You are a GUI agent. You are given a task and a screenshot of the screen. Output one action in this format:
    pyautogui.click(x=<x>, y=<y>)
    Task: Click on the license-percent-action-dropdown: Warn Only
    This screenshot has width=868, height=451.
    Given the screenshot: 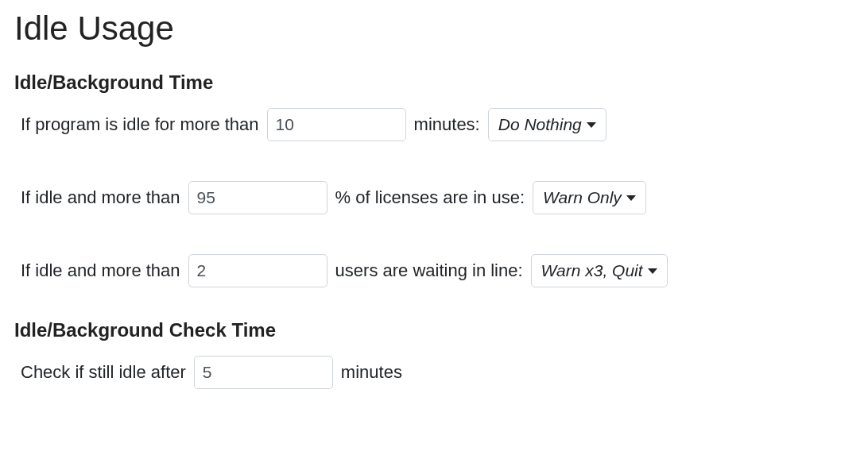 What is the action you would take?
    pyautogui.click(x=590, y=198)
    